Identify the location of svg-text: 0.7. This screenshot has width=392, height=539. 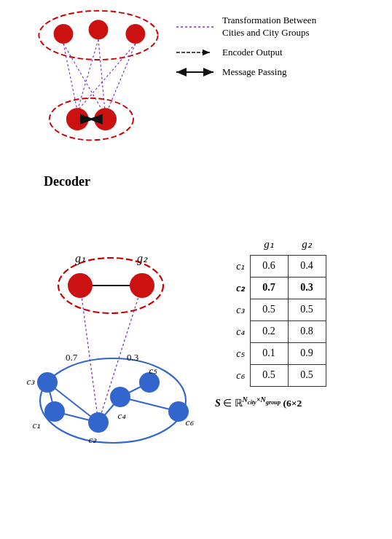
(71, 357).